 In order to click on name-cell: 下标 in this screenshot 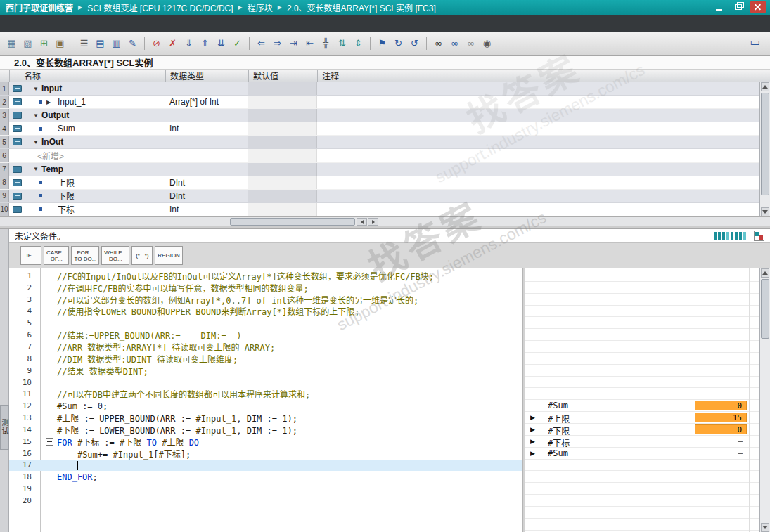, I will do `click(87, 209)`.